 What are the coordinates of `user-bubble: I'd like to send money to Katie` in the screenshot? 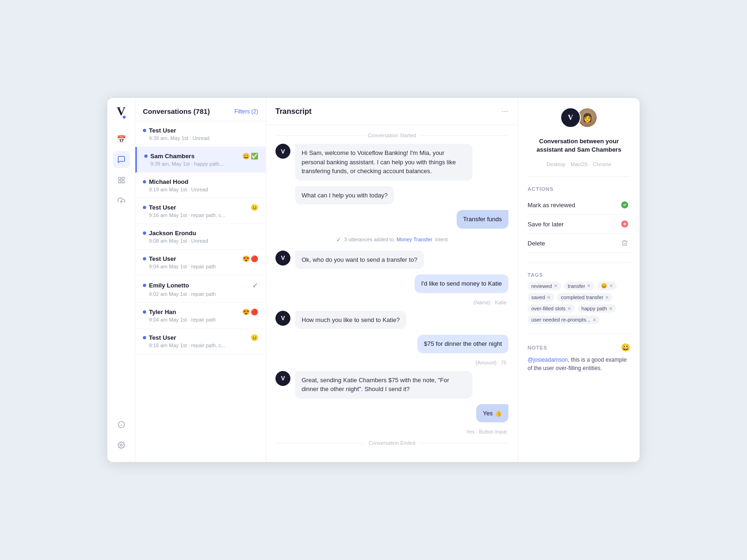 It's located at (461, 284).